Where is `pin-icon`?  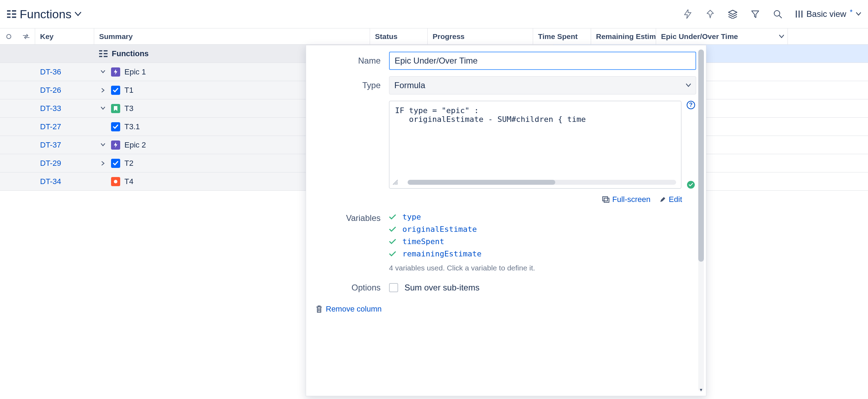 pin-icon is located at coordinates (710, 14).